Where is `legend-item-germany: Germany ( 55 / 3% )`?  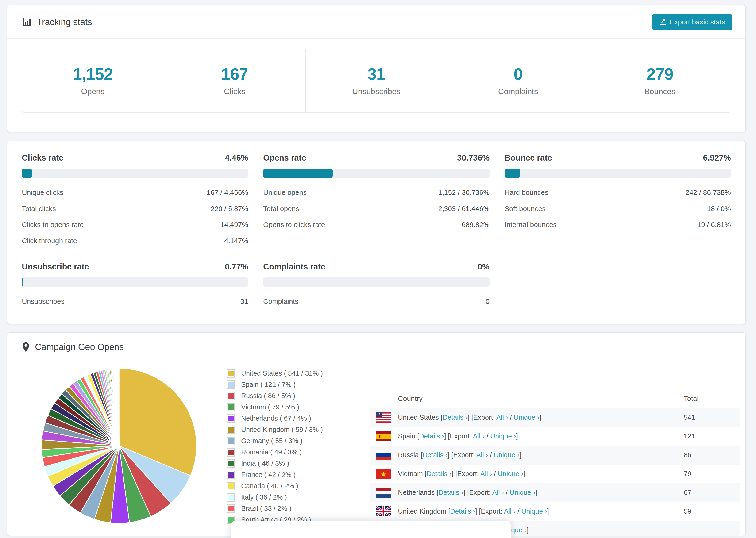 legend-item-germany: Germany ( 55 / 3% ) is located at coordinates (298, 441).